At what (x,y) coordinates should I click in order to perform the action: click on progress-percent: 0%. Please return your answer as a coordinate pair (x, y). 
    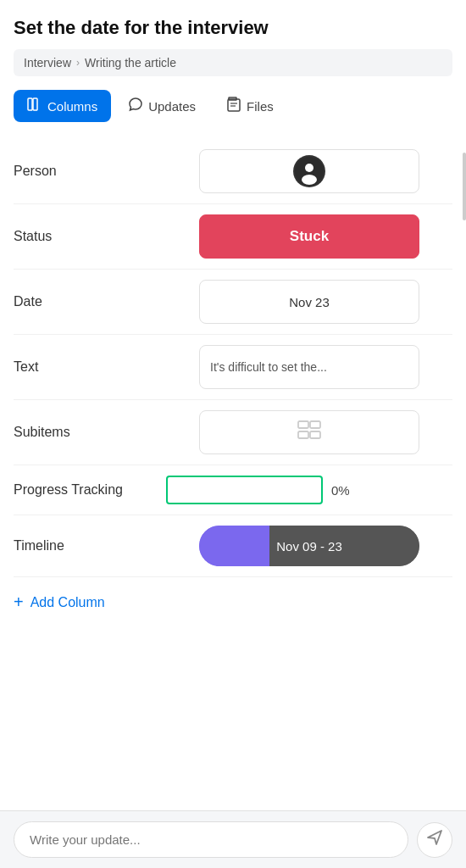
    Looking at the image, I should click on (341, 490).